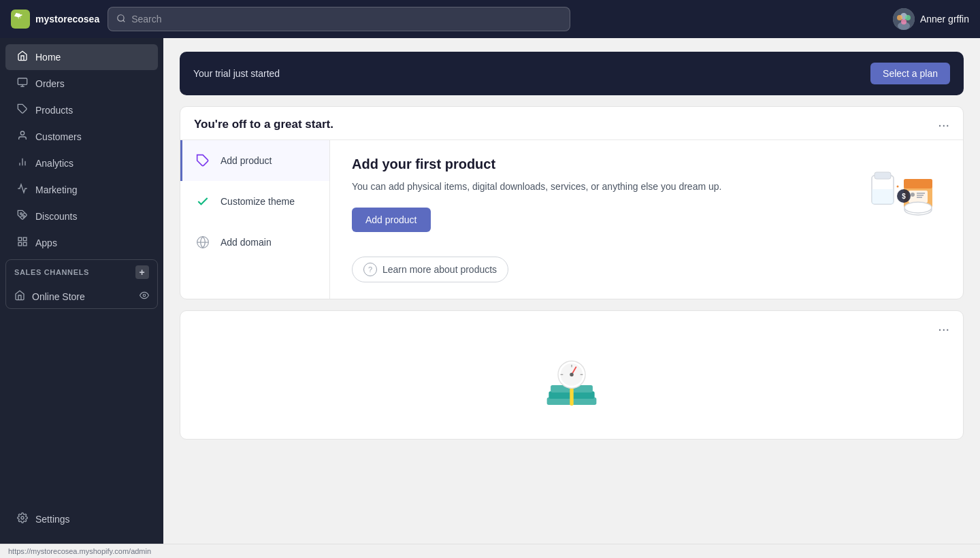 This screenshot has height=558, width=980. I want to click on second-card-content, so click(572, 391).